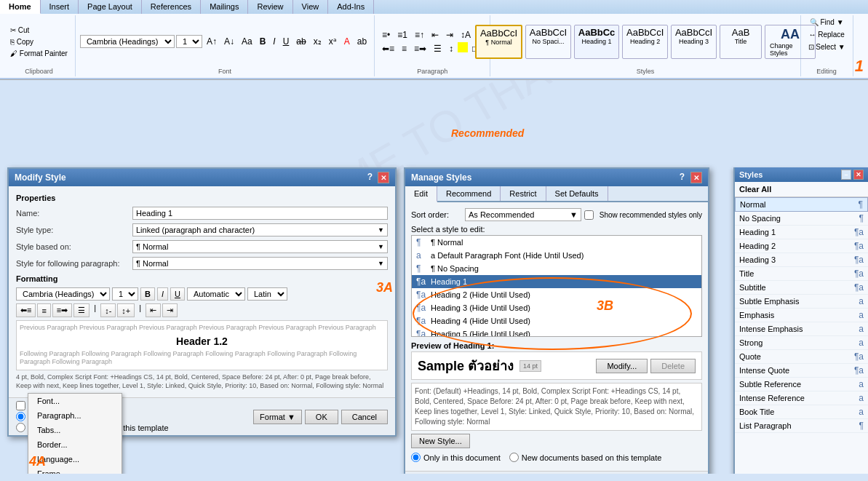  I want to click on copy-button: ⎘ Copy, so click(39, 42).